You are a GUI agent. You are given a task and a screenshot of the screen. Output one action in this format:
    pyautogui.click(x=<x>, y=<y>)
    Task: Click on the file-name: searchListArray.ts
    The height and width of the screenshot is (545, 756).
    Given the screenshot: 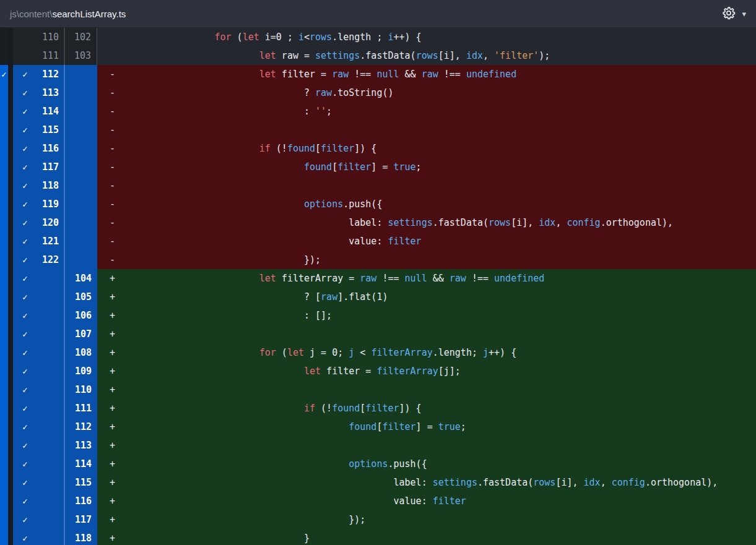 What is the action you would take?
    pyautogui.click(x=89, y=14)
    